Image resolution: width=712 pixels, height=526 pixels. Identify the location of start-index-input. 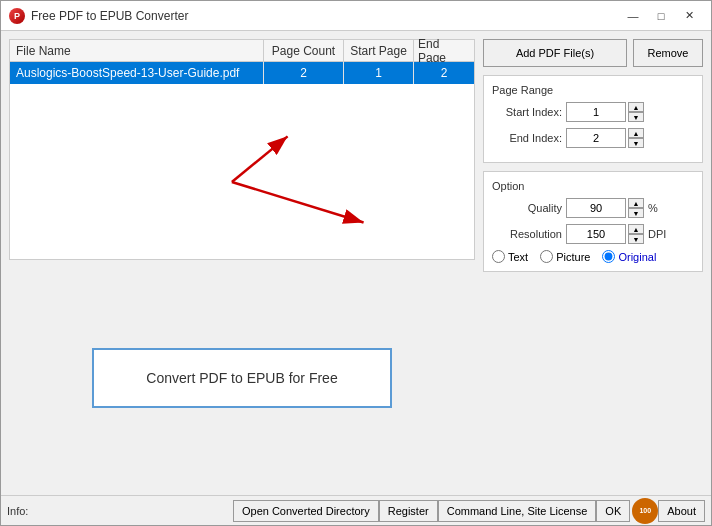
(596, 112).